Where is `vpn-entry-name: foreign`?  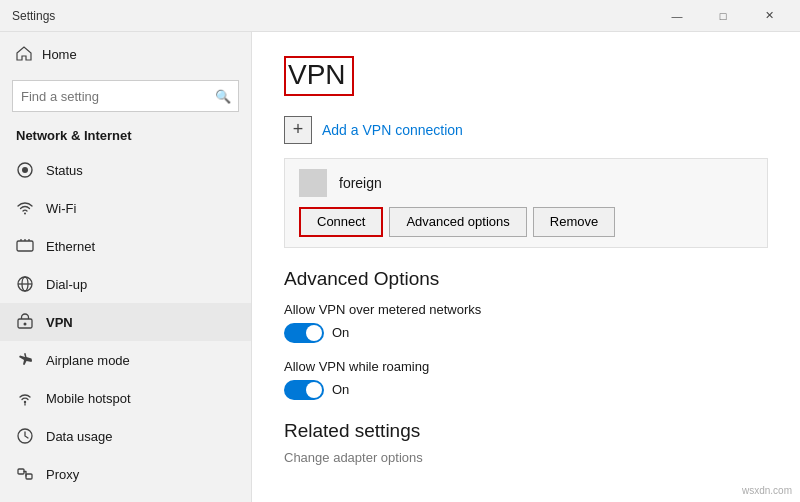
vpn-entry-name: foreign is located at coordinates (360, 183).